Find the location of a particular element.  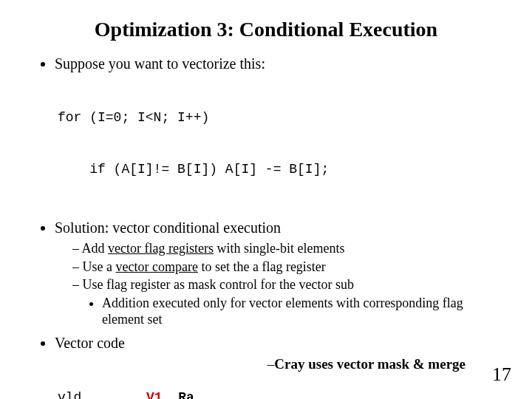

slide-title: Optimization 3: Conditional Execution is located at coordinates (266, 30).